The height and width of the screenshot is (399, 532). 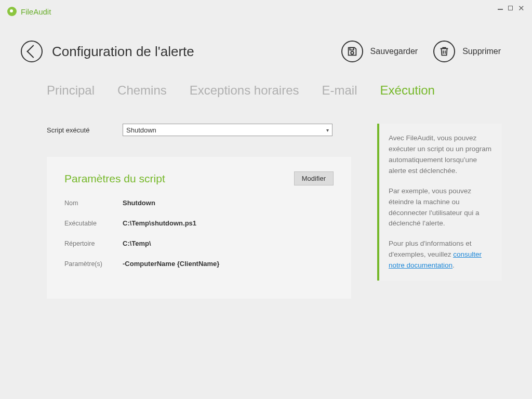 I want to click on window-controls: ✕, so click(x=511, y=8).